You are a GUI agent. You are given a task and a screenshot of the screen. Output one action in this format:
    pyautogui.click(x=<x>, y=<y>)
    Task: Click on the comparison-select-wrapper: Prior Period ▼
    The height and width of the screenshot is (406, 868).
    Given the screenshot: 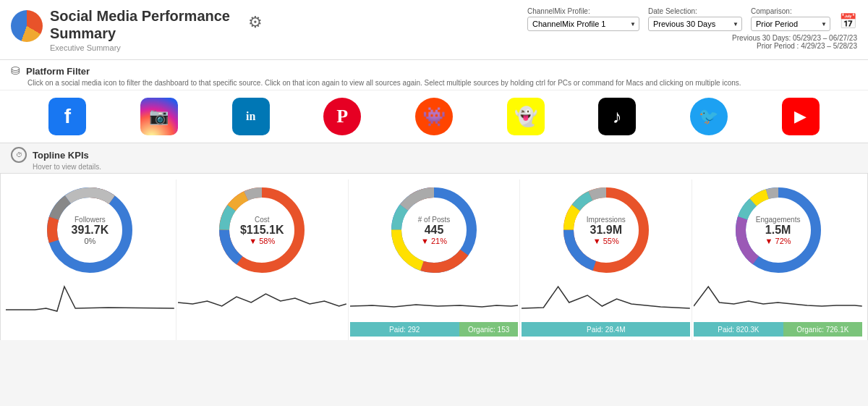 What is the action you would take?
    pyautogui.click(x=791, y=24)
    